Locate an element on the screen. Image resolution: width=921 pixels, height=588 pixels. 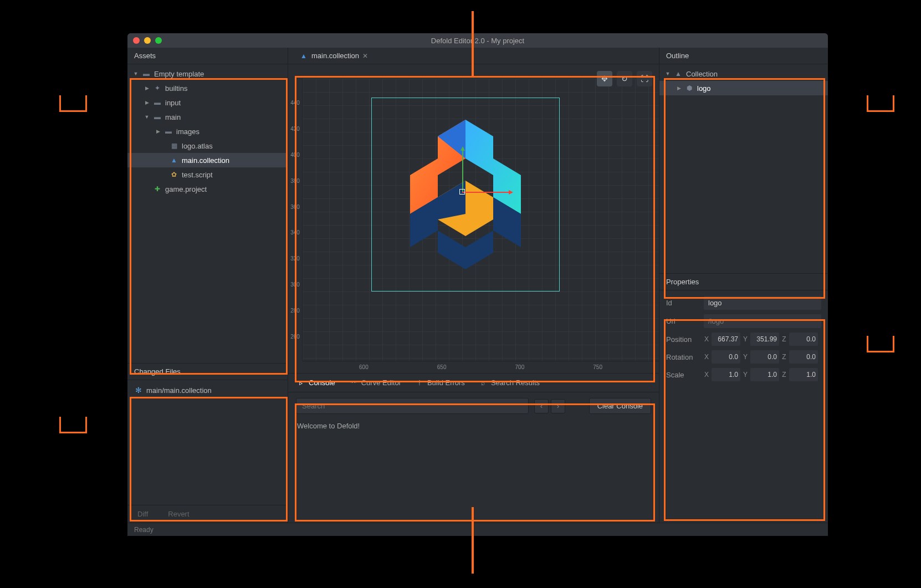
prop-rotation-label: Rotation is located at coordinates (683, 357).